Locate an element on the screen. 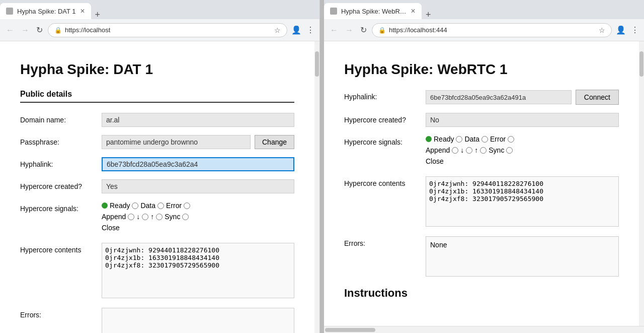 This screenshot has height=333, width=644. right-back-btn: ← is located at coordinates (334, 30).